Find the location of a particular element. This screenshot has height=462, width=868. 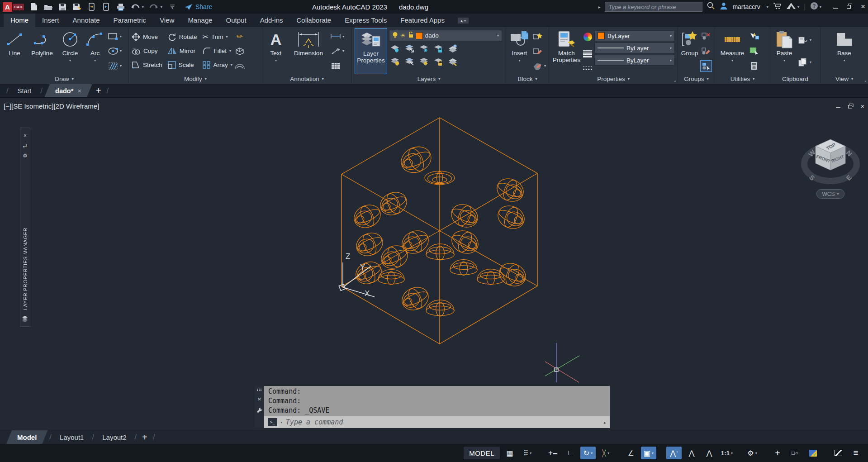

edit-block-icon is located at coordinates (537, 51).